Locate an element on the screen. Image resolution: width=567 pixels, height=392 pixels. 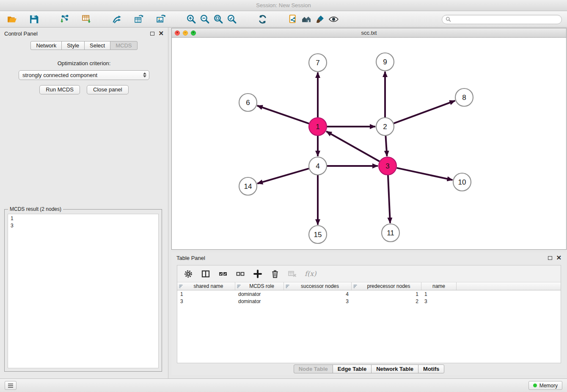
checked-boxes-icon is located at coordinates (223, 274).